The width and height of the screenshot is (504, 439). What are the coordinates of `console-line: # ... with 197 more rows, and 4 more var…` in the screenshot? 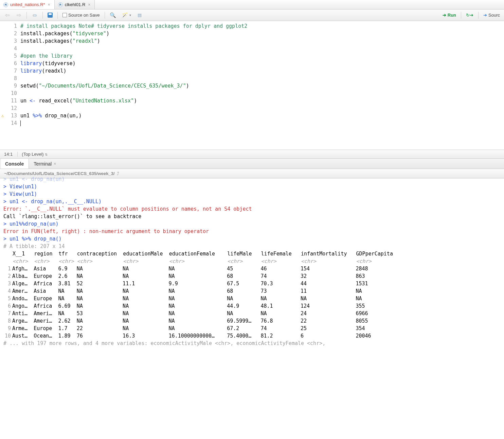 It's located at (252, 343).